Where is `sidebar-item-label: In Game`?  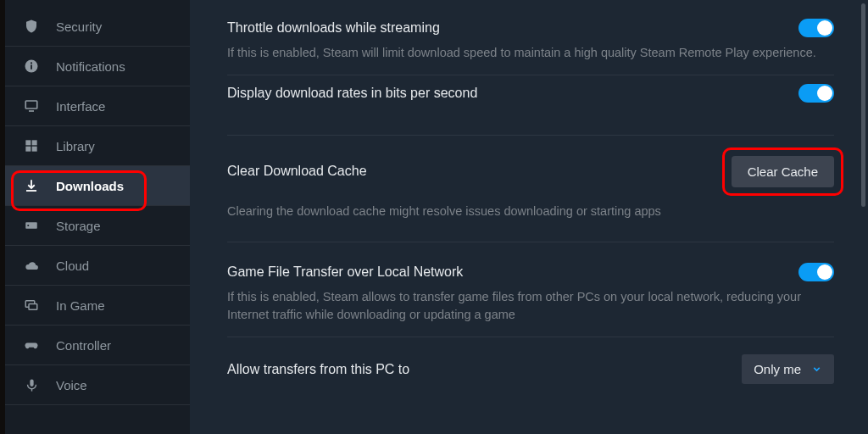
sidebar-item-label: In Game is located at coordinates (81, 305).